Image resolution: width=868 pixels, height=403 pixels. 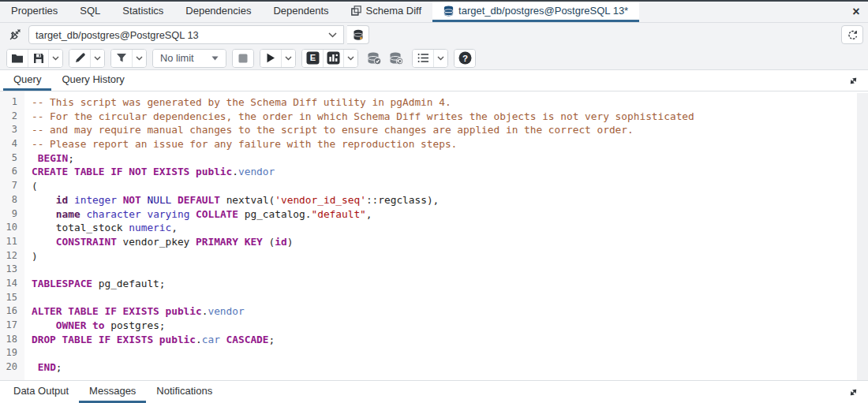 I want to click on code-line: -- and may require manual changes to the…, so click(x=447, y=130).